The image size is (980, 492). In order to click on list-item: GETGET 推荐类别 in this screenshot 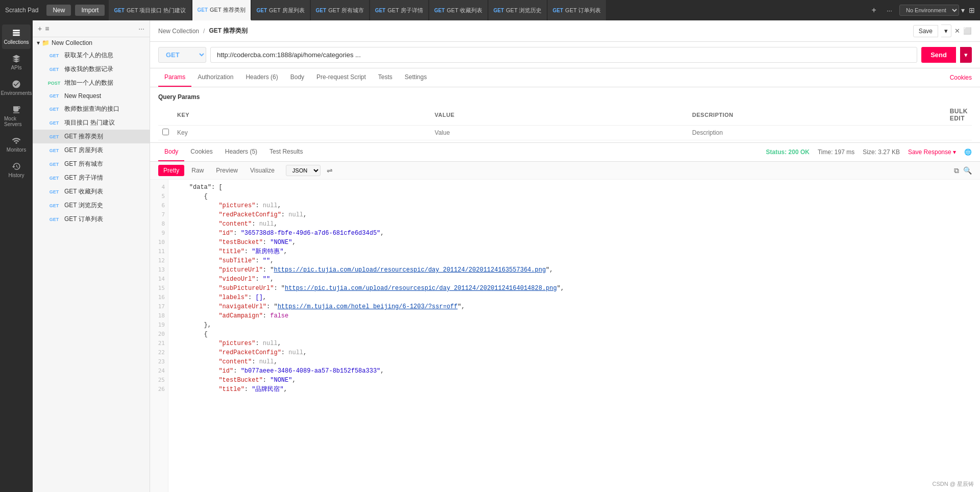, I will do `click(91, 137)`.